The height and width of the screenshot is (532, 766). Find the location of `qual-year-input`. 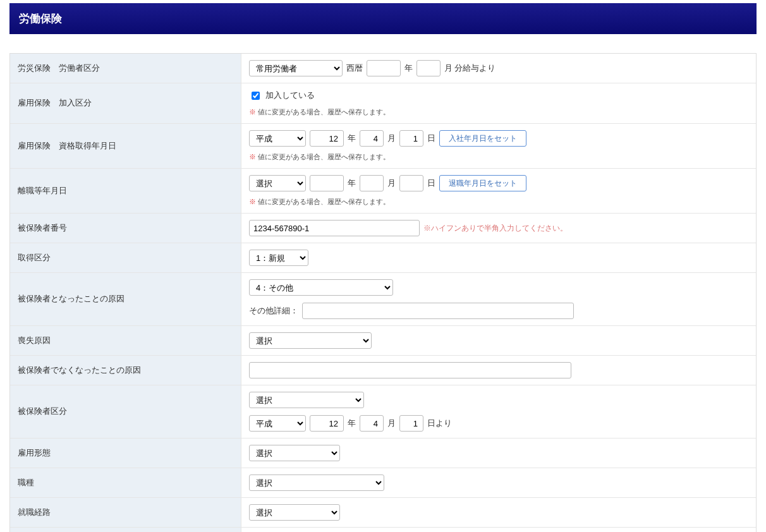

qual-year-input is located at coordinates (327, 138).